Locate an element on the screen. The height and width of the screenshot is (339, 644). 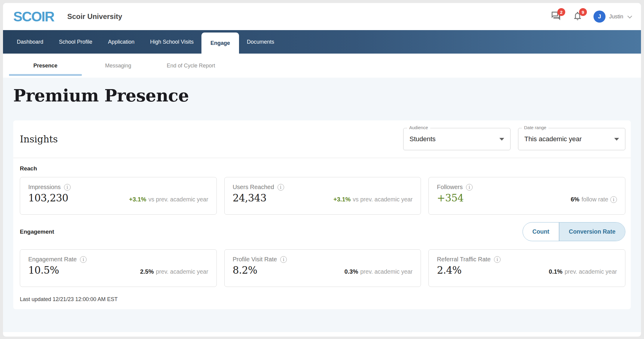
profile-visit-rate-value: 8.2% is located at coordinates (245, 270).